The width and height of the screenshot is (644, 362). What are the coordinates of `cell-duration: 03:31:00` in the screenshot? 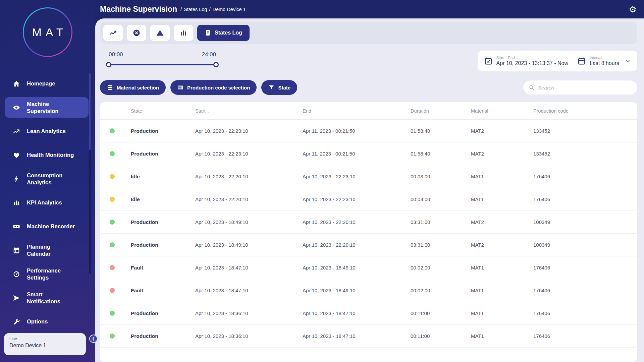 It's located at (434, 245).